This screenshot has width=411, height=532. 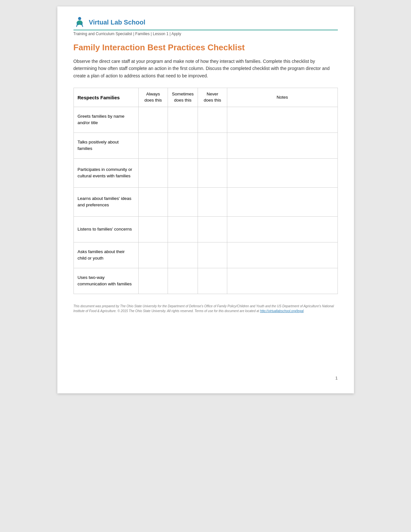 I want to click on table-row: Asks families about their child or youth, so click(x=206, y=255).